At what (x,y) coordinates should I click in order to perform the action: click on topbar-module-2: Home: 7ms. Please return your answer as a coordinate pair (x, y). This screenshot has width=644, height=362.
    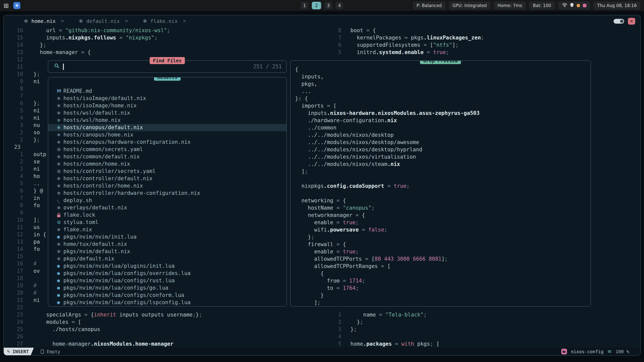
    Looking at the image, I should click on (510, 6).